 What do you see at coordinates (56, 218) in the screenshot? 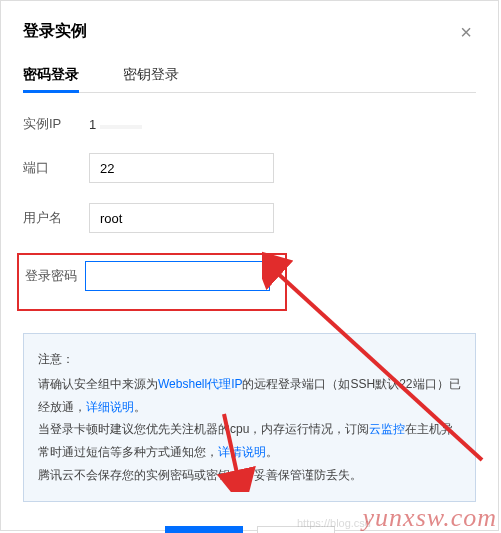
I see `username-label: 用户名` at bounding box center [56, 218].